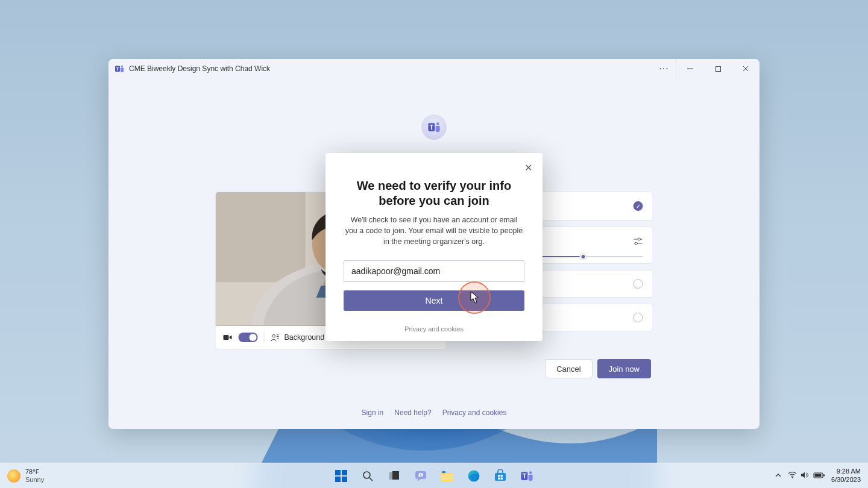 The width and height of the screenshot is (868, 488). What do you see at coordinates (394, 476) in the screenshot?
I see `task-view-button` at bounding box center [394, 476].